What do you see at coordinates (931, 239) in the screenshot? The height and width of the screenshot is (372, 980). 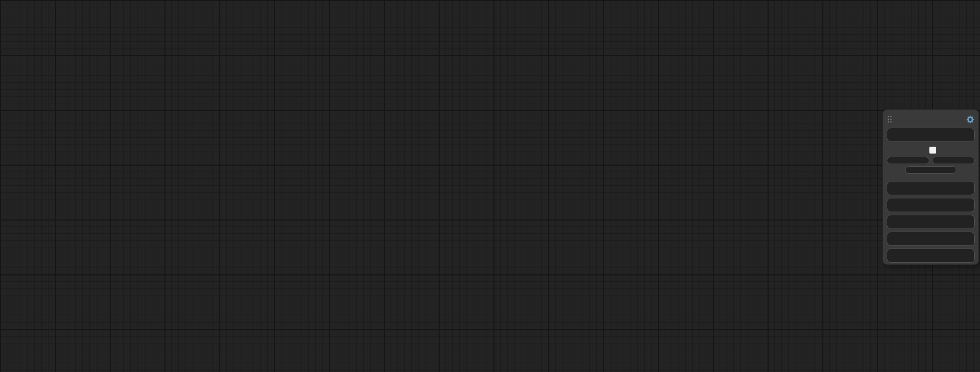 I see `clear-button` at bounding box center [931, 239].